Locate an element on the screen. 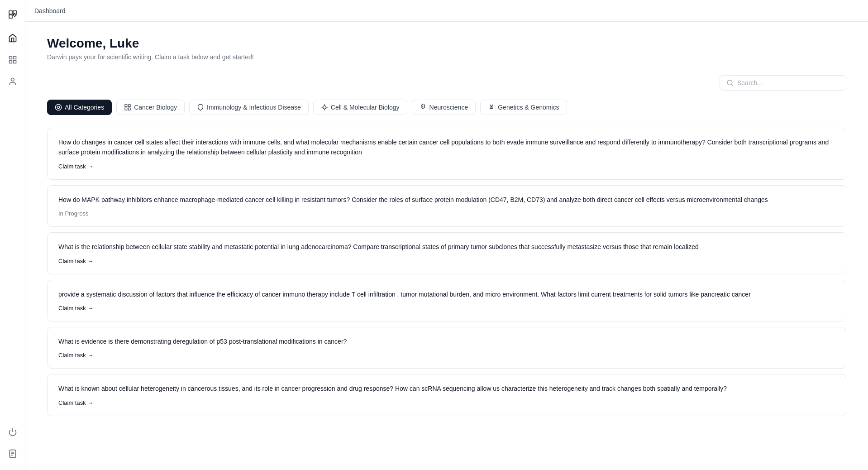 The image size is (868, 470). category-neuro-label: Neuroscience is located at coordinates (449, 107).